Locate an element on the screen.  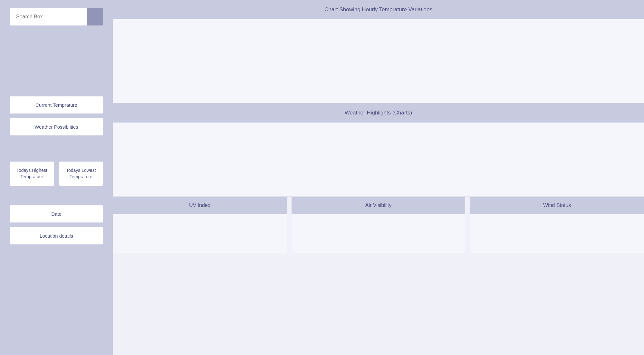
air-visibility-body is located at coordinates (379, 233).